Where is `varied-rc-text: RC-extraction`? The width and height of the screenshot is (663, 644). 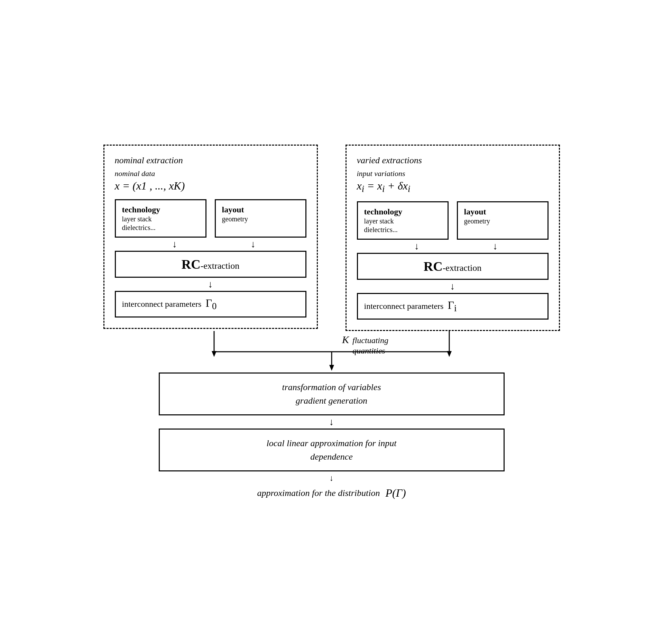
varied-rc-text: RC-extraction is located at coordinates (453, 268).